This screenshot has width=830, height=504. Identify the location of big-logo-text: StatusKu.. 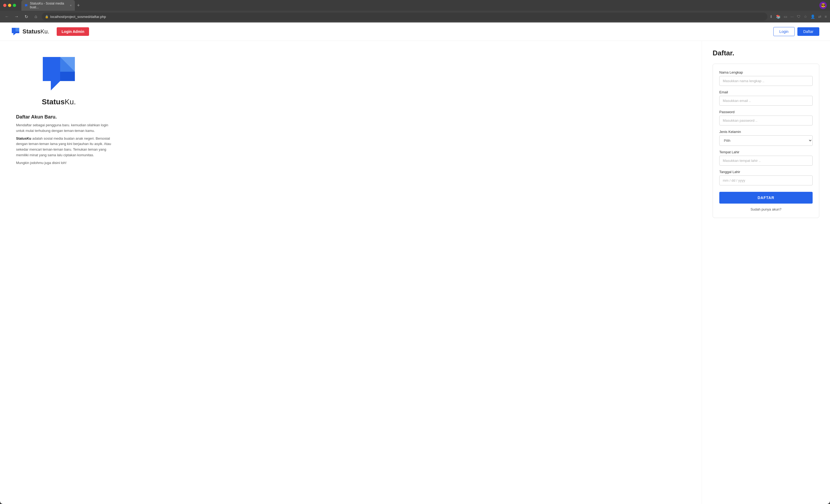
(59, 102).